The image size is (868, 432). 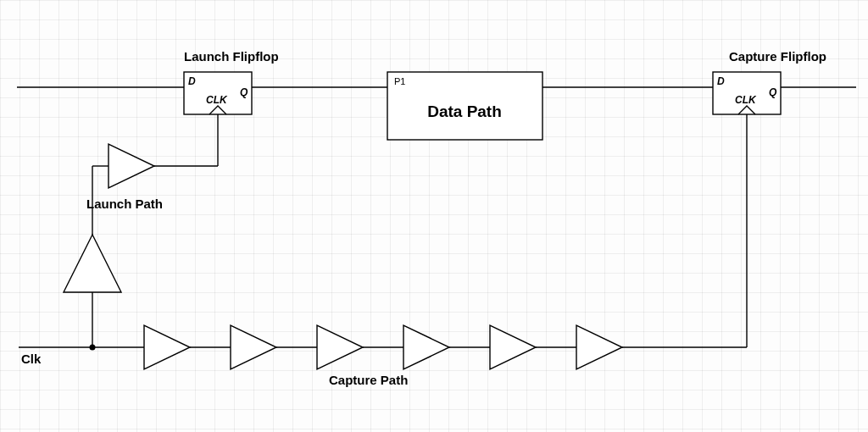 I want to click on data-path-label: Data Path, so click(x=465, y=112).